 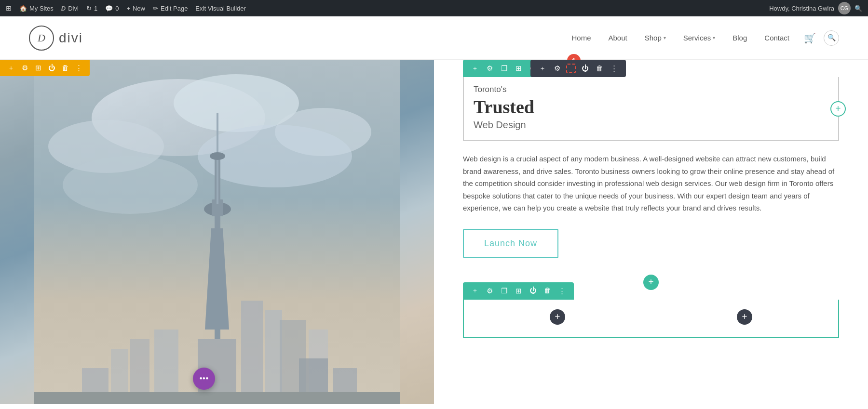 What do you see at coordinates (11, 68) in the screenshot?
I see `add-section-icon: +` at bounding box center [11, 68].